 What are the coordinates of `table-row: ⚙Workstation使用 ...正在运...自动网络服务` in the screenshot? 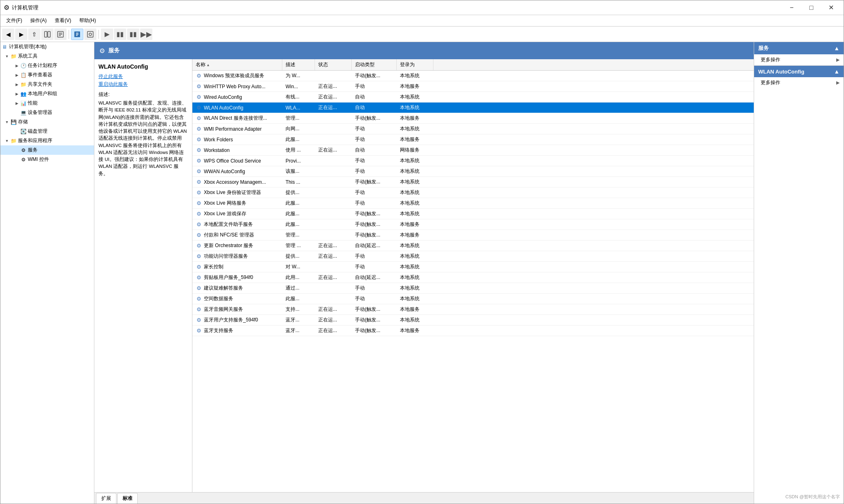 It's located at (473, 150).